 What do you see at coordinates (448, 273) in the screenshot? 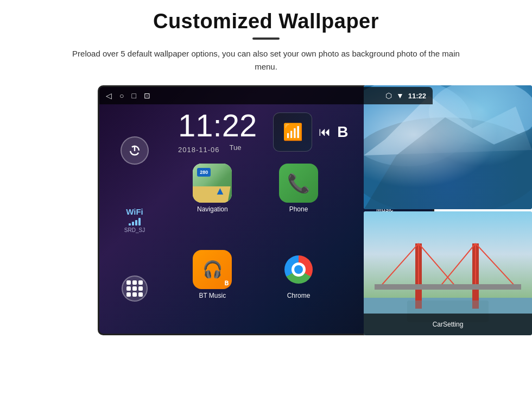
I see `wallpaper-city-bridge: CarSetting` at bounding box center [448, 273].